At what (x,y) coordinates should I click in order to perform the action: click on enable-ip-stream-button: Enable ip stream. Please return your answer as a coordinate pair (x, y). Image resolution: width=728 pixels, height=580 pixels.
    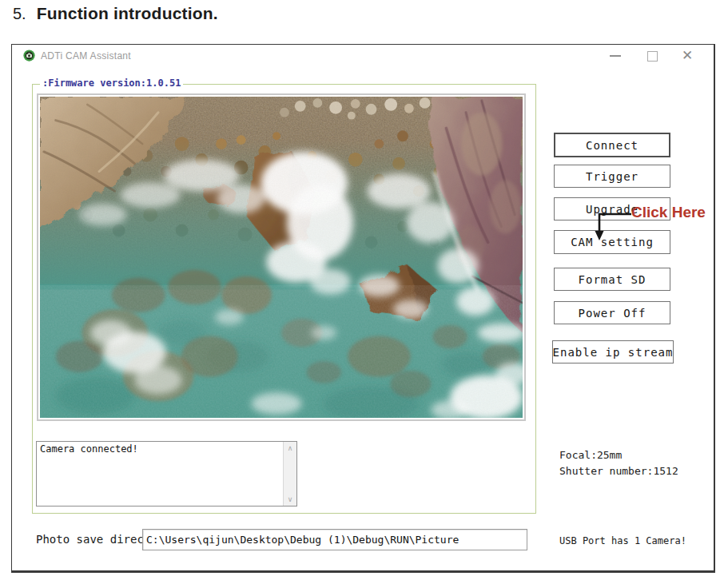
    Looking at the image, I should click on (613, 352).